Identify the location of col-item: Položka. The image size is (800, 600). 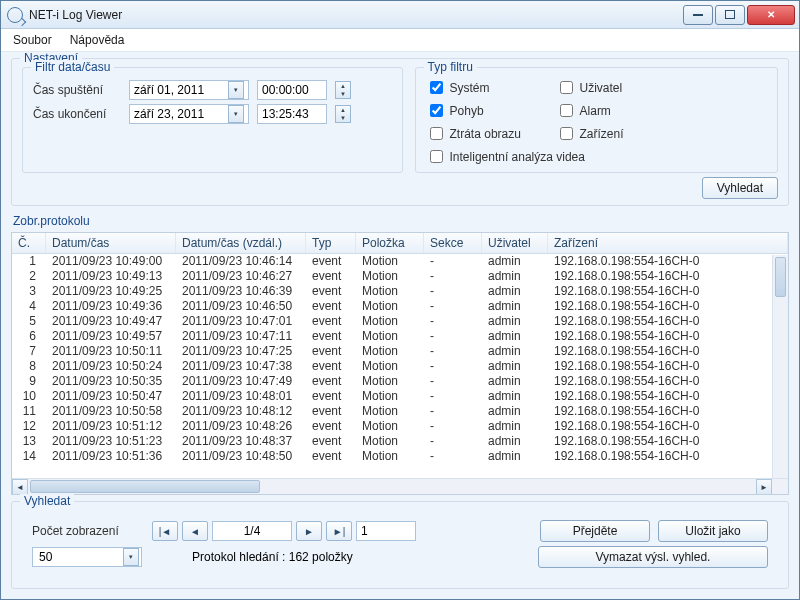
(390, 243).